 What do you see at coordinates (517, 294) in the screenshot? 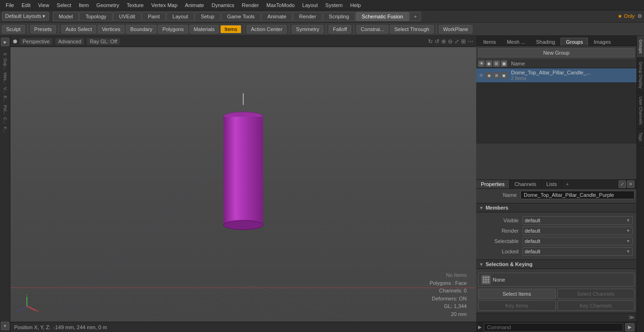
I see `select-items-btn: Select Items` at bounding box center [517, 294].